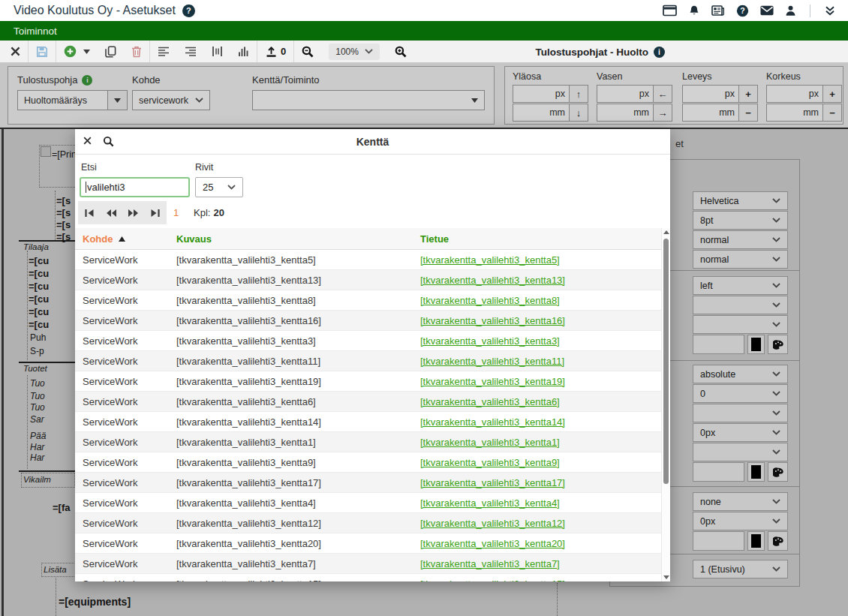 The width and height of the screenshot is (848, 616). What do you see at coordinates (249, 422) in the screenshot?
I see `cell-kuvaus: [tkvarakentta_valilehti3_kentta14]` at bounding box center [249, 422].